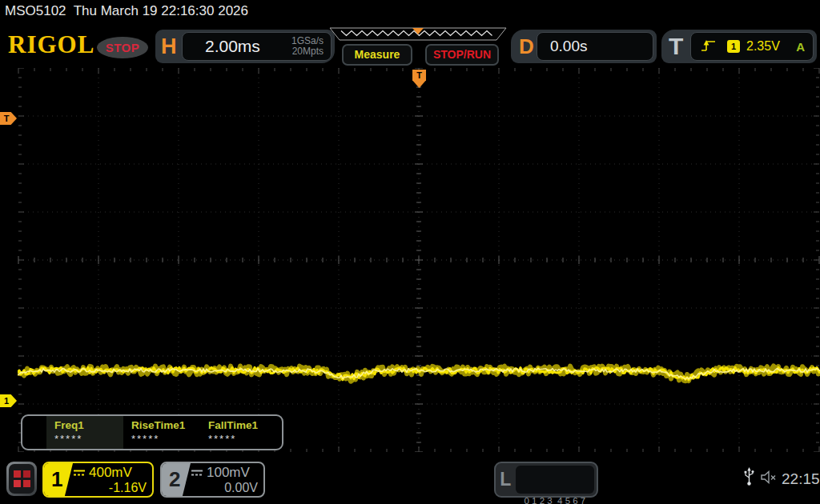 Image resolution: width=820 pixels, height=504 pixels. What do you see at coordinates (89, 426) in the screenshot?
I see `measurement-label: Freq1` at bounding box center [89, 426].